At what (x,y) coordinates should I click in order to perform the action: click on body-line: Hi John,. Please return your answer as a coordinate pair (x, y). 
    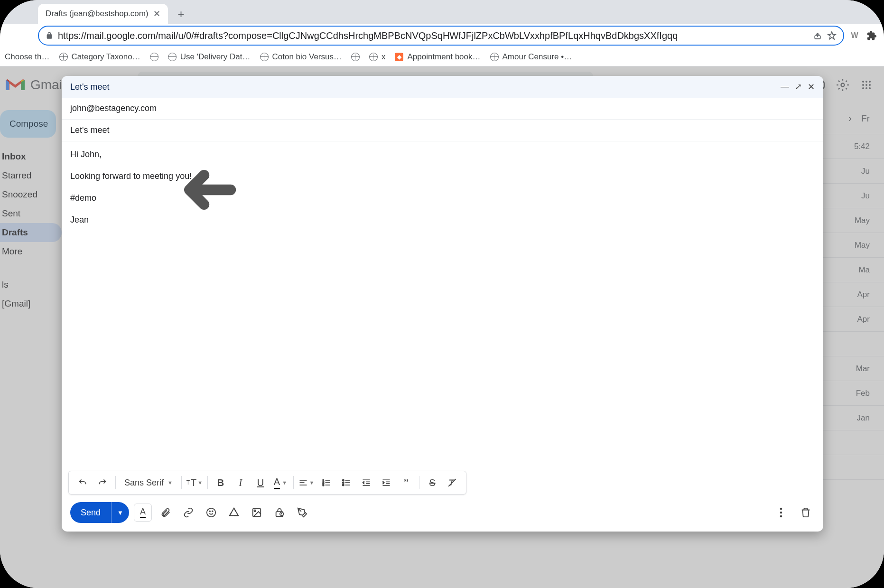
    Looking at the image, I should click on (442, 155).